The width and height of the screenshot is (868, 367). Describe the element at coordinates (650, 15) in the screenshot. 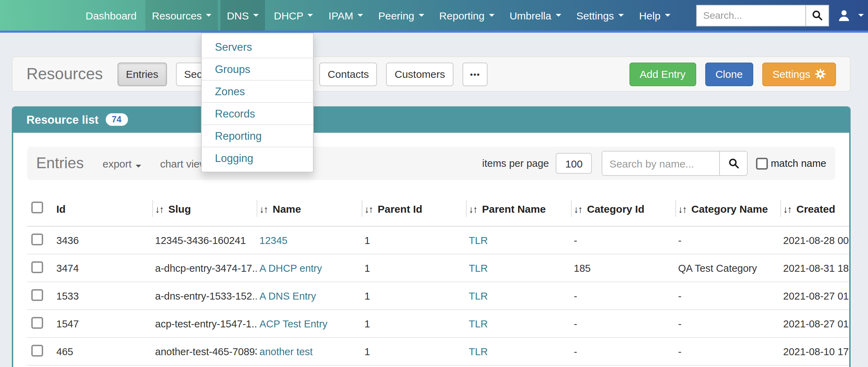

I see `nav-item-label: Help` at that location.